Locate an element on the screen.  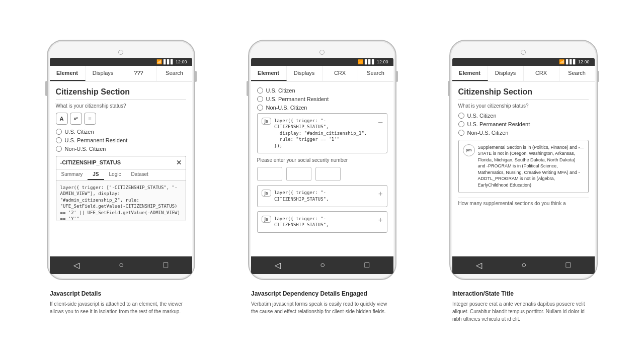
recents-btn-2: □ is located at coordinates (367, 265).